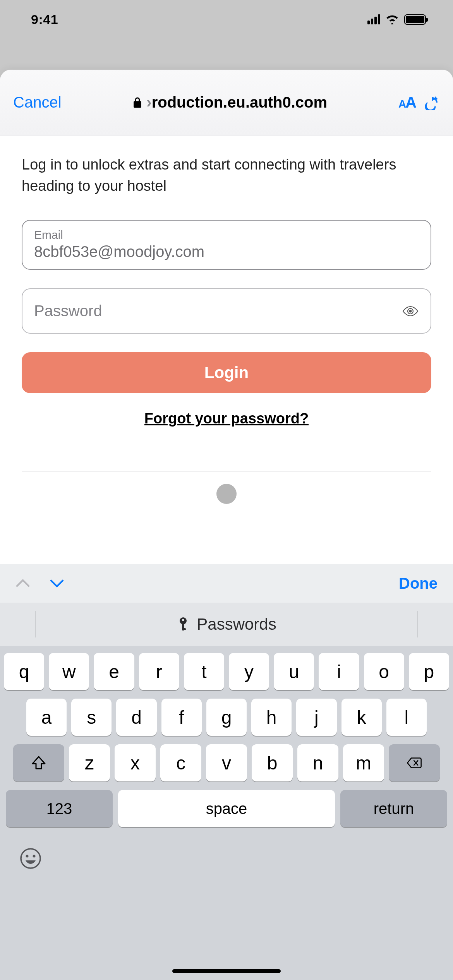 Image resolution: width=453 pixels, height=980 pixels. What do you see at coordinates (415, 19) in the screenshot?
I see `battery-icon` at bounding box center [415, 19].